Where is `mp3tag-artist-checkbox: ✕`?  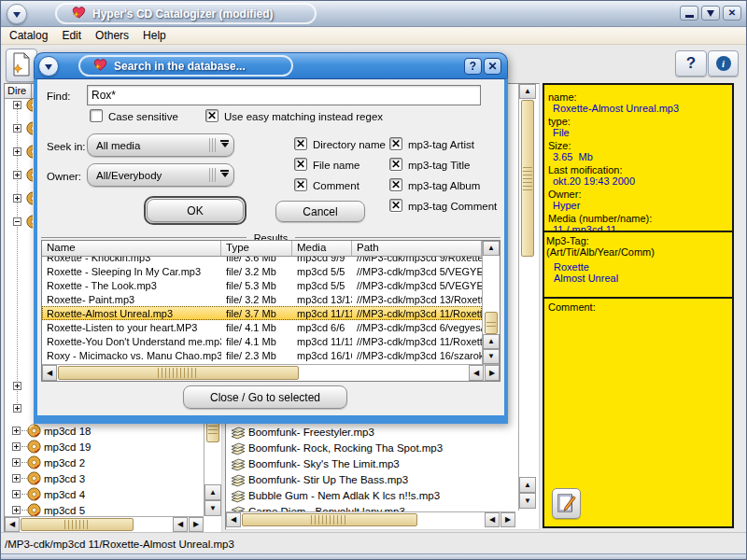
mp3tag-artist-checkbox: ✕ is located at coordinates (396, 144).